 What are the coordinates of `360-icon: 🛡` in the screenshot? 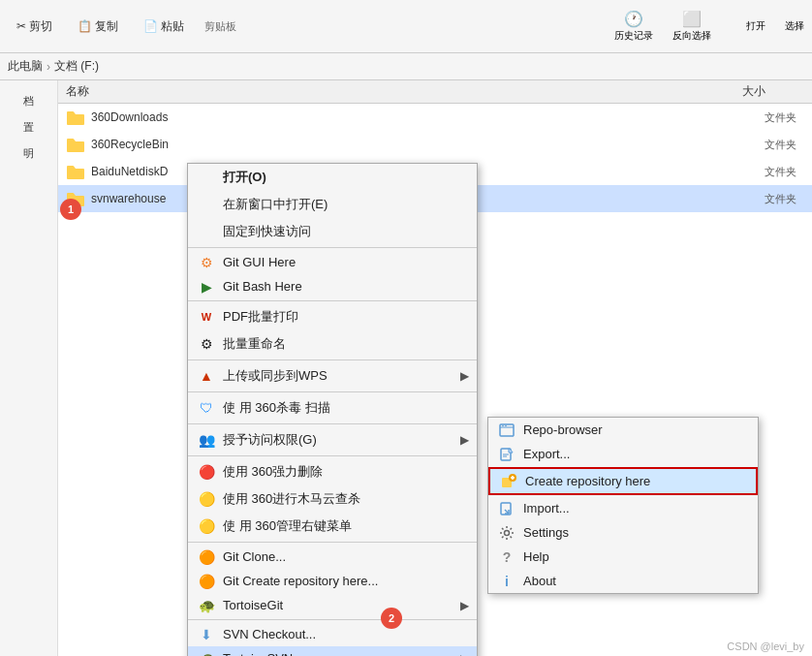 It's located at (206, 408).